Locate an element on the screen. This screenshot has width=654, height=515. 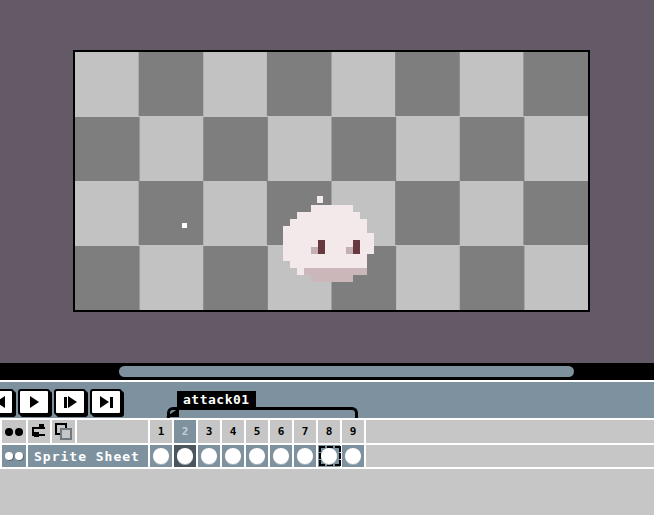
frame-header-4: 4 is located at coordinates (234, 432).